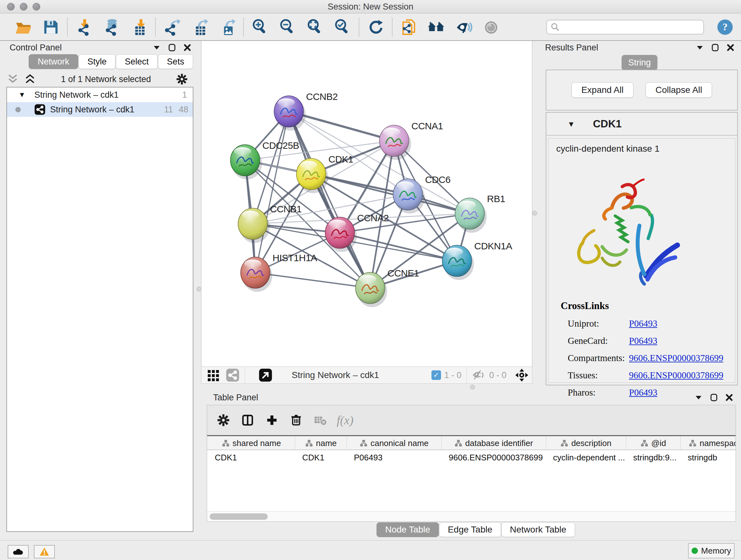 The width and height of the screenshot is (741, 560). What do you see at coordinates (476, 530) in the screenshot?
I see `table-tabs: Node Table Edge Table Network Table` at bounding box center [476, 530].